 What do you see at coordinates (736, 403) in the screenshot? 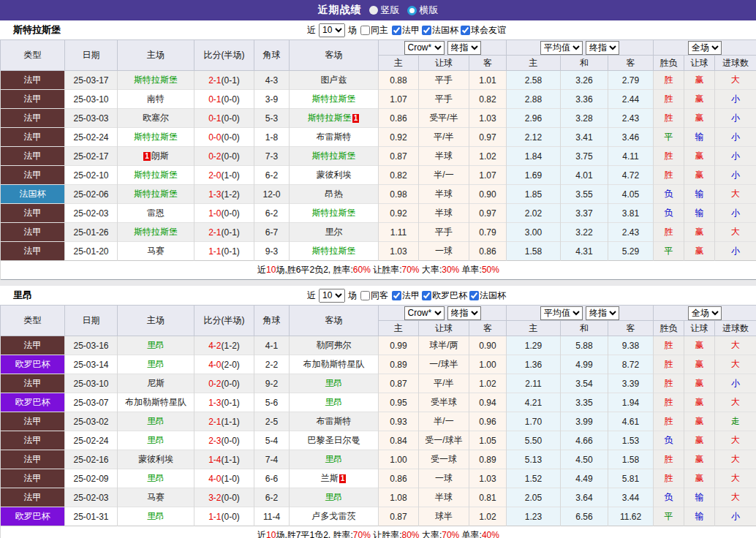
I see `goals-result: 大` at bounding box center [736, 403].